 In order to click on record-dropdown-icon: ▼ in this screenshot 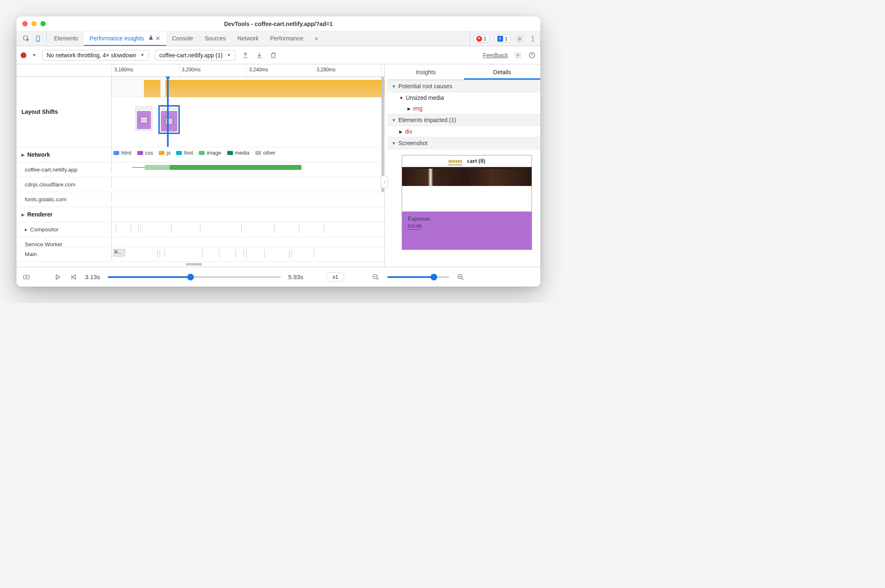, I will do `click(34, 55)`.